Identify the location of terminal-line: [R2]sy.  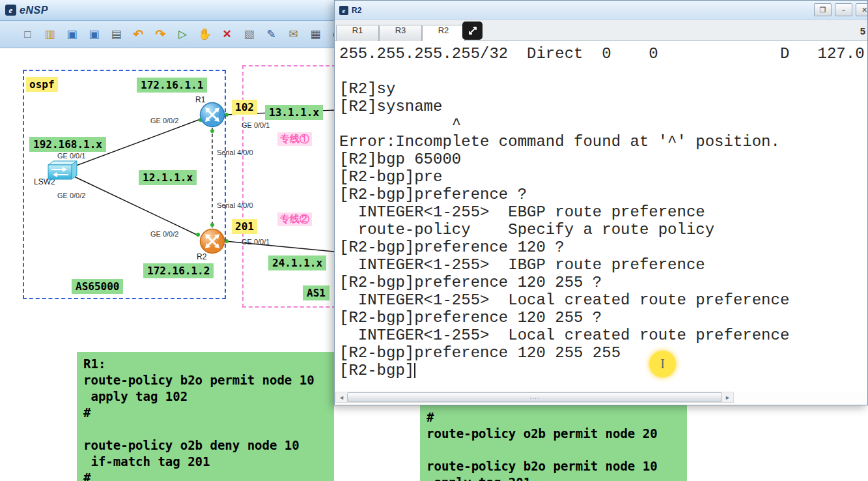
(604, 89).